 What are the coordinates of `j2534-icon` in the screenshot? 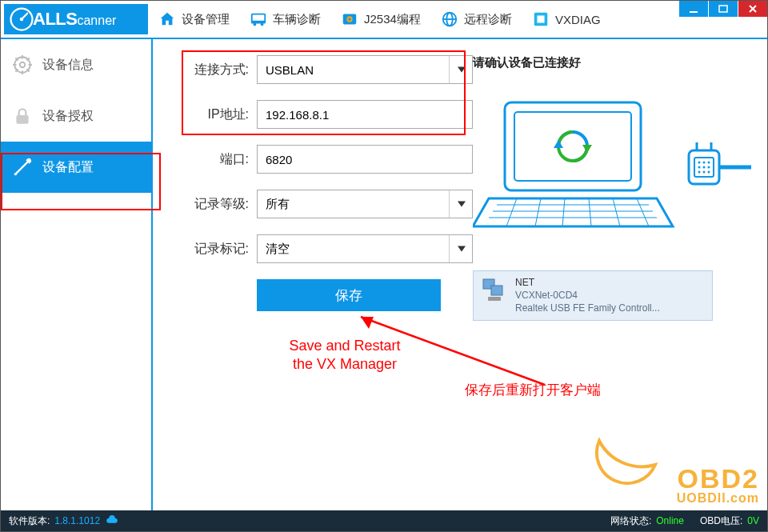 It's located at (350, 19).